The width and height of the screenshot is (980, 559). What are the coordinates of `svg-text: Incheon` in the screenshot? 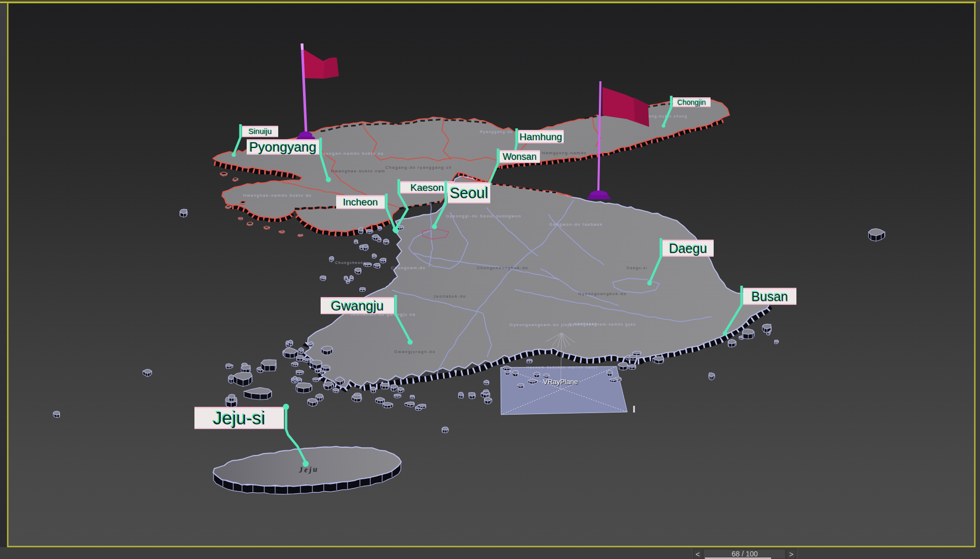 It's located at (360, 202).